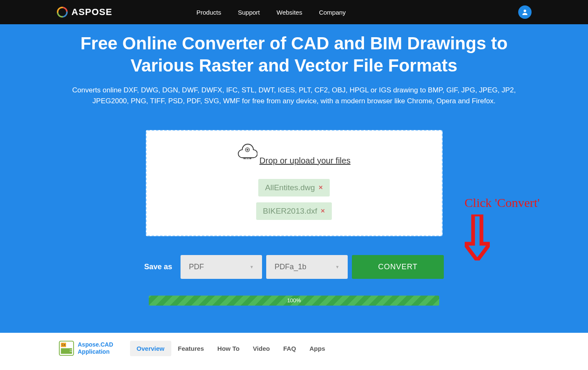  I want to click on brand-logo: ASPOSE, so click(84, 12).